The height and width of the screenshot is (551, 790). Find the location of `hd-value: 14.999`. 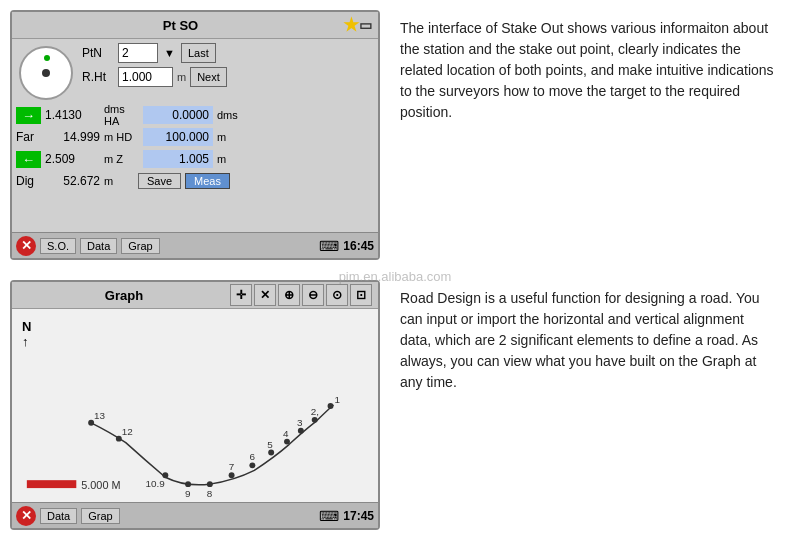

hd-value: 14.999 is located at coordinates (75, 137).